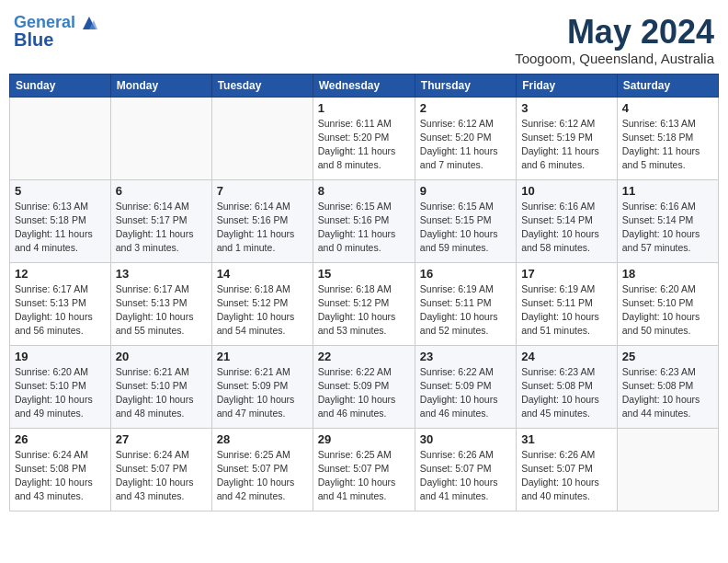 Image resolution: width=728 pixels, height=563 pixels. I want to click on logo-text2: Blue, so click(33, 40).